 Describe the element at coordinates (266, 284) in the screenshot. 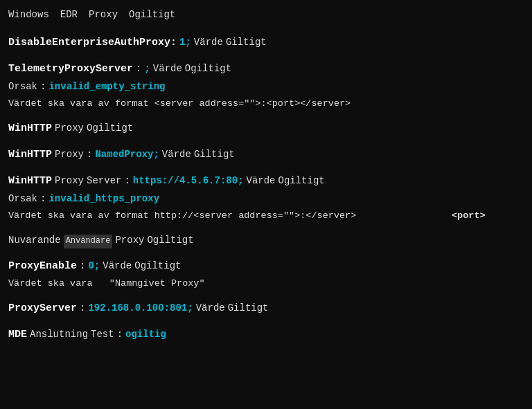

I see `description-proxy-enable: Värdet ska vara "Namngivet Proxy"` at that location.